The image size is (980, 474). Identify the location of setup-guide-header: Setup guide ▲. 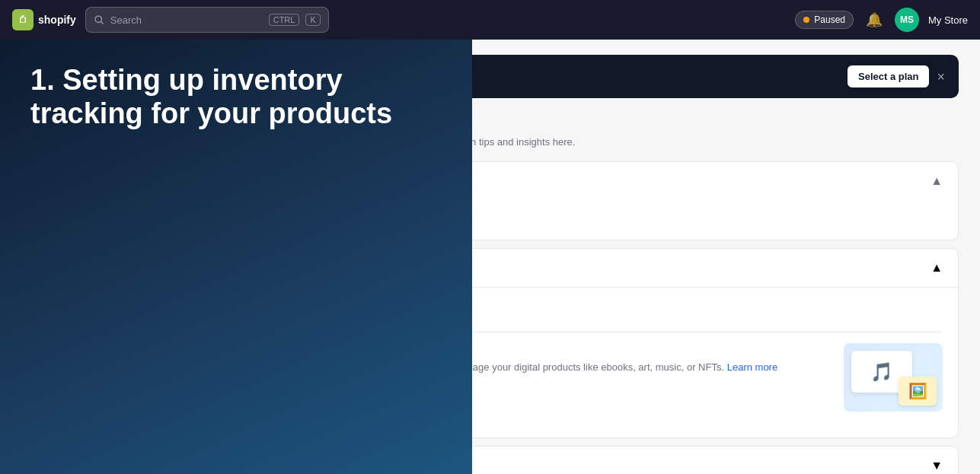
(567, 181).